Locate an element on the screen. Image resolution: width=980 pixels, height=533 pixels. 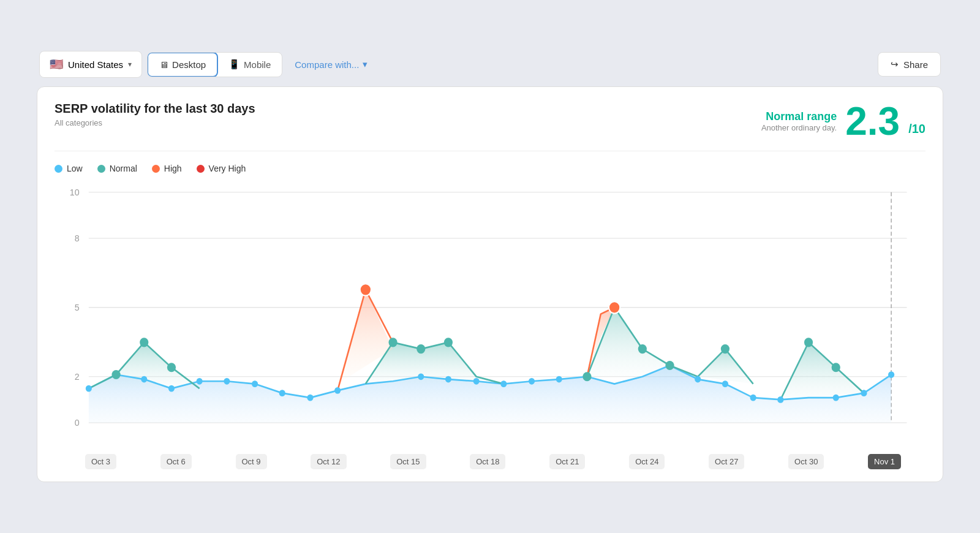
svg-text: 0 is located at coordinates (77, 423).